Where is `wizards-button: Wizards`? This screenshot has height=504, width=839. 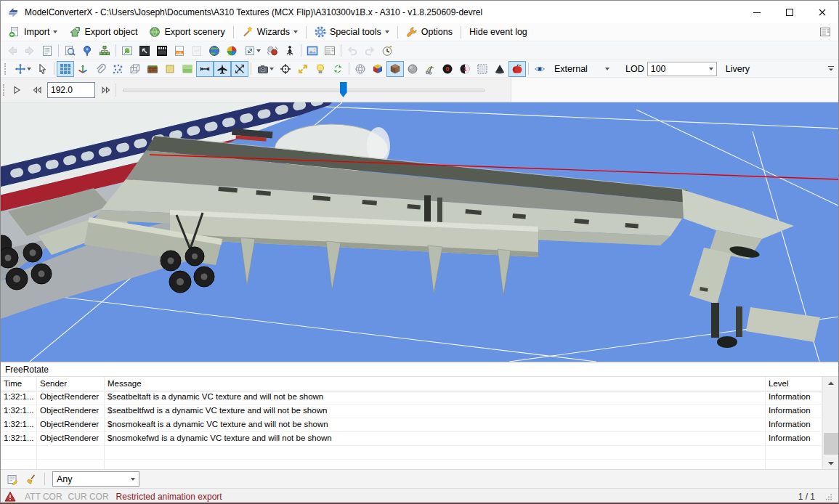 wizards-button: Wizards is located at coordinates (270, 32).